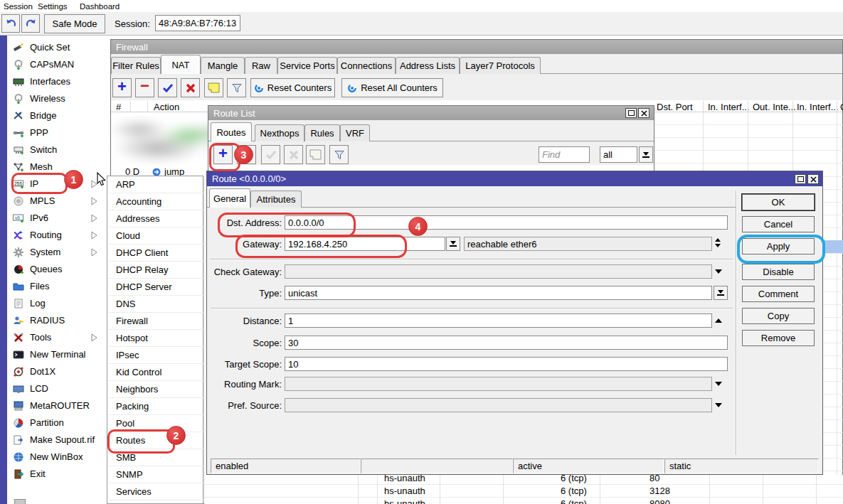 The height and width of the screenshot is (504, 843). Describe the element at coordinates (136, 65) in the screenshot. I see `tab-filter-rules: Filter Rules` at that location.